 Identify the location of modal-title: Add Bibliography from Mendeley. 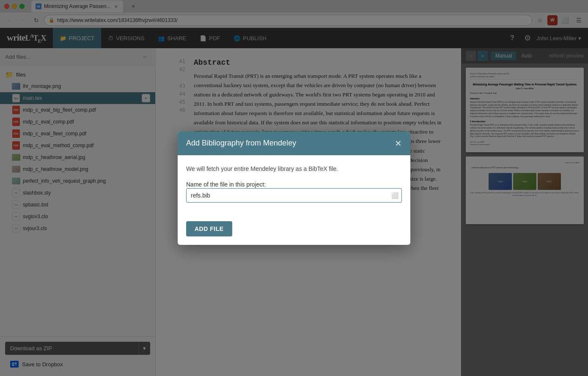
(241, 143).